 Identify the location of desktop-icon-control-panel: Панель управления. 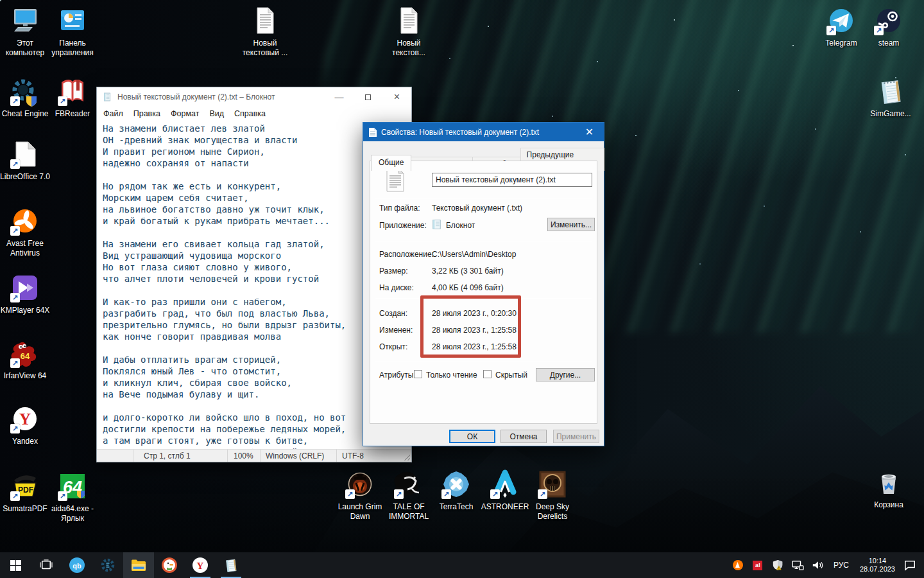
(73, 31).